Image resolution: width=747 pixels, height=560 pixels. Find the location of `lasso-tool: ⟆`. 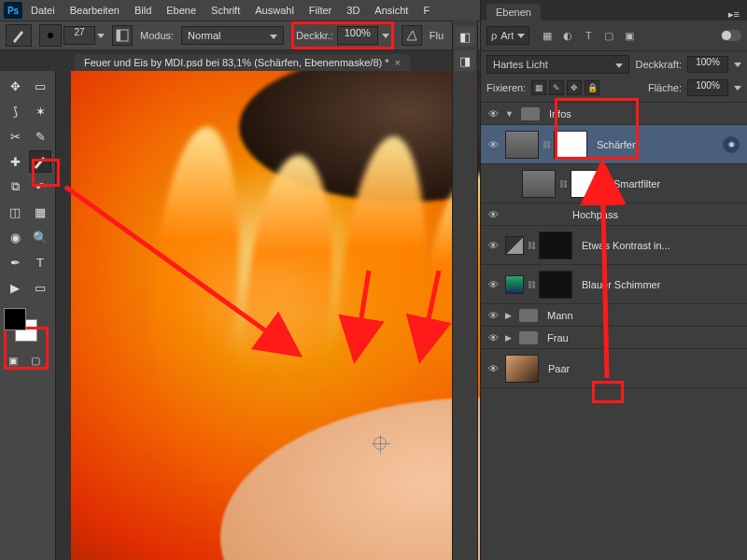

lasso-tool: ⟆ is located at coordinates (15, 111).